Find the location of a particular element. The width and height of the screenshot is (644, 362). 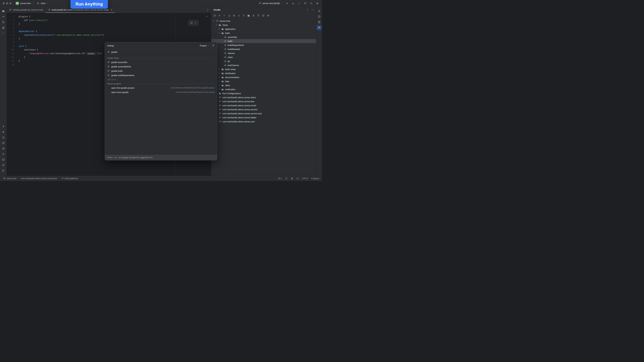

tab-close-icon is located at coordinates (111, 10).